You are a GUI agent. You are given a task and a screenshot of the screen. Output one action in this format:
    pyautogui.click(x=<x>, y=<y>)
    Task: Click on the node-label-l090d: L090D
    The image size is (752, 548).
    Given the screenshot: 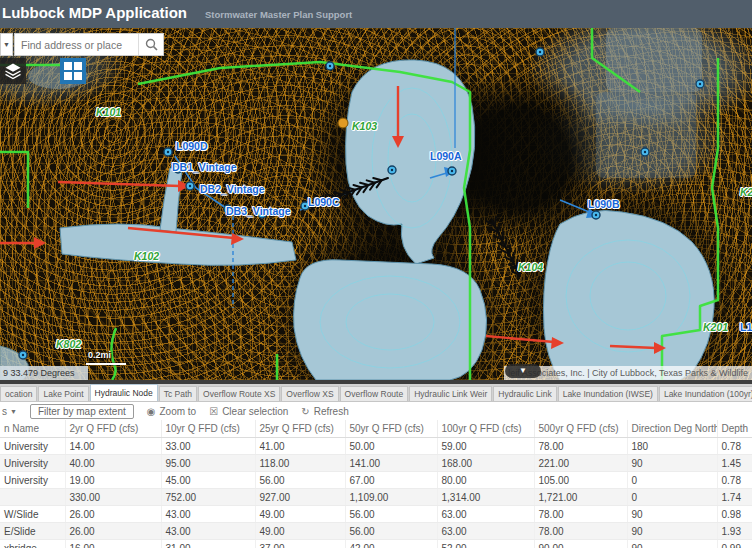 What is the action you would take?
    pyautogui.click(x=192, y=146)
    